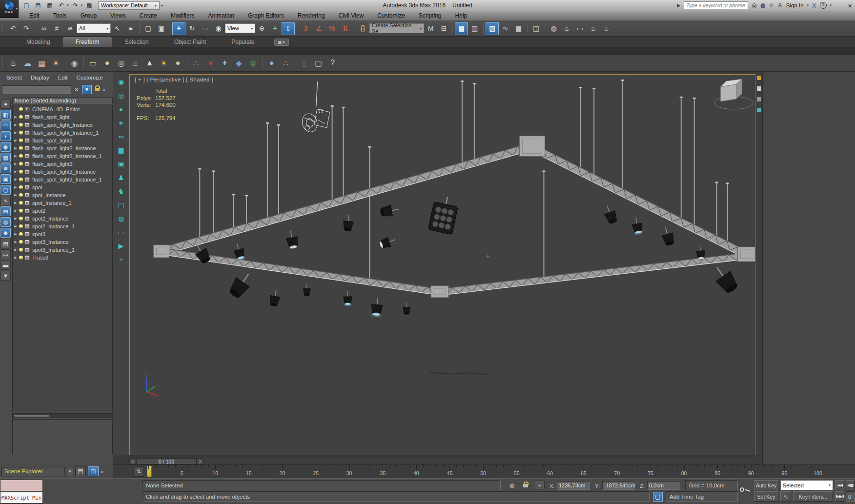  I want to click on object-name-label: flash_spot_light2_Instance_1, so click(67, 156).